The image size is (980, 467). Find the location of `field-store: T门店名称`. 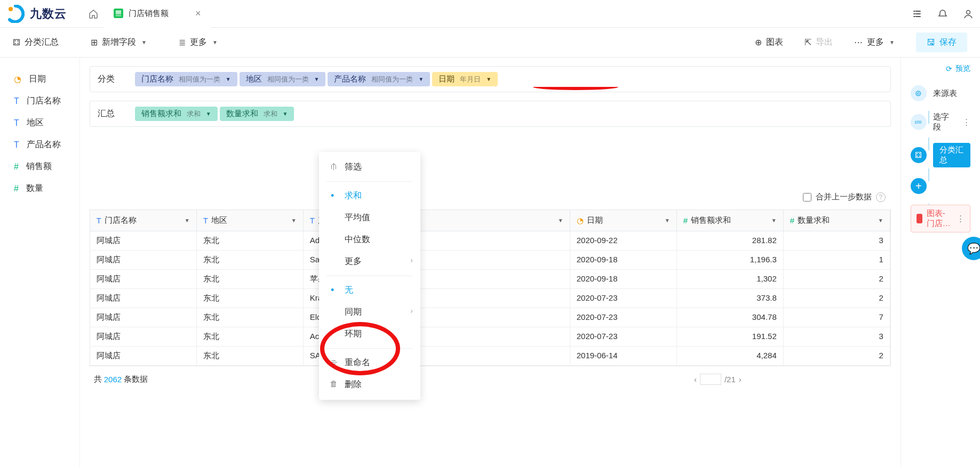

field-store: T门店名称 is located at coordinates (39, 101).